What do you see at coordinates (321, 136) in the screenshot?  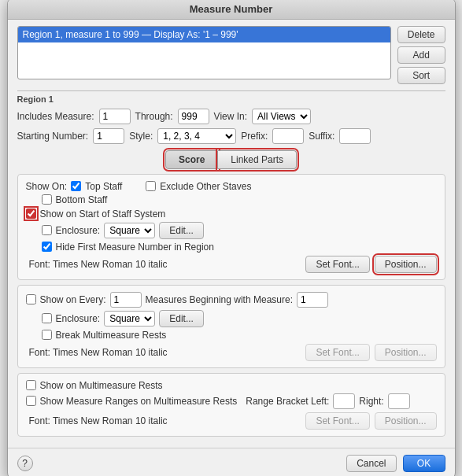 I see `suffix-label: Suffix:` at bounding box center [321, 136].